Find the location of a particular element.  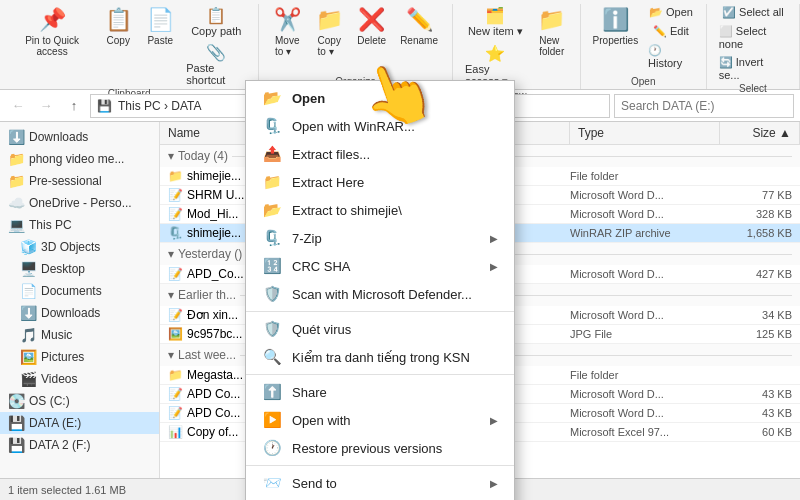

ctx-crc-arrow: ▶ is located at coordinates (494, 266).